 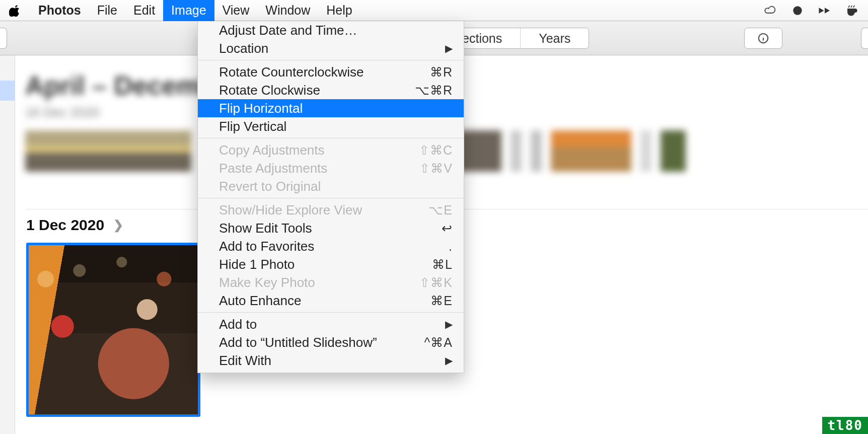 I want to click on menu-item: Hide 1 Photo⌘L, so click(x=331, y=264).